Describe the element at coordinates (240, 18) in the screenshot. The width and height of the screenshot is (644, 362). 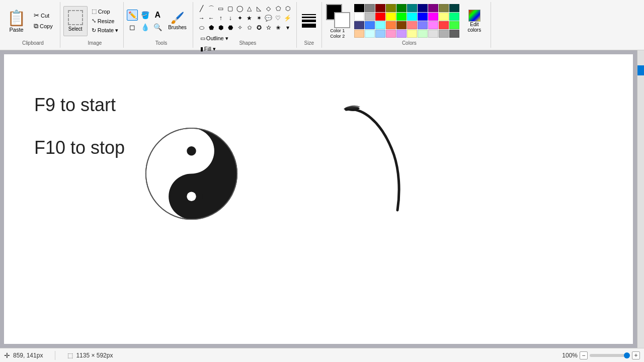
I see `shape-4star: ✦` at that location.